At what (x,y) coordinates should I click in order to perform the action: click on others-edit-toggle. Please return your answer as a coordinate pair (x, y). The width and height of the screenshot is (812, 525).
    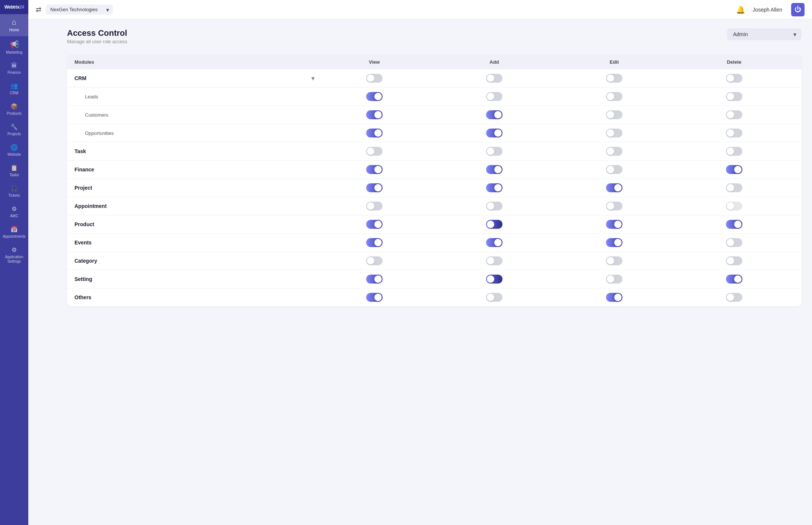
    Looking at the image, I should click on (614, 297).